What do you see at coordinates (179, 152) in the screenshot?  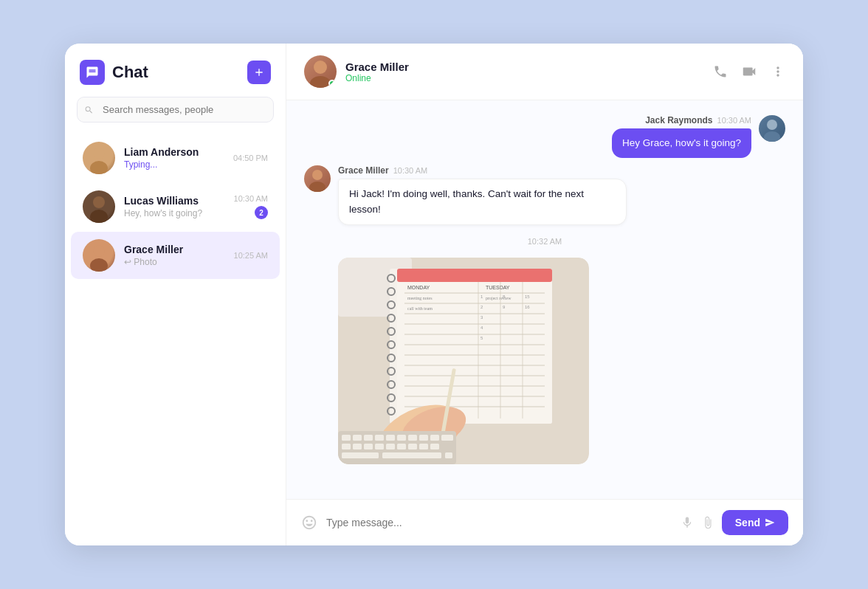 I see `contact-name-liam: Liam Anderson` at bounding box center [179, 152].